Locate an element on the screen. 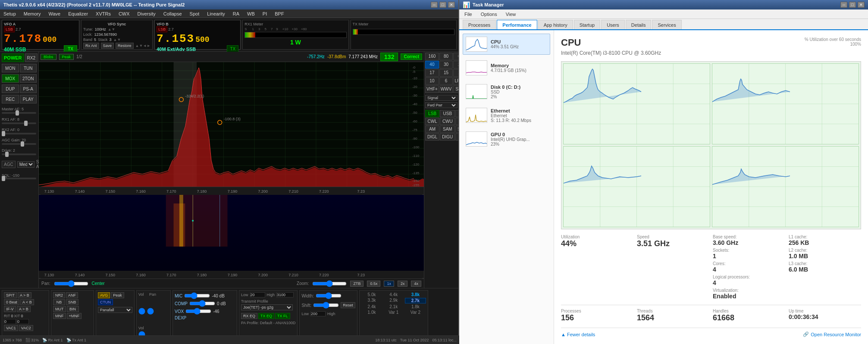 This screenshot has height=344, width=868. band-vhf: VHF+ is located at coordinates (432, 89).